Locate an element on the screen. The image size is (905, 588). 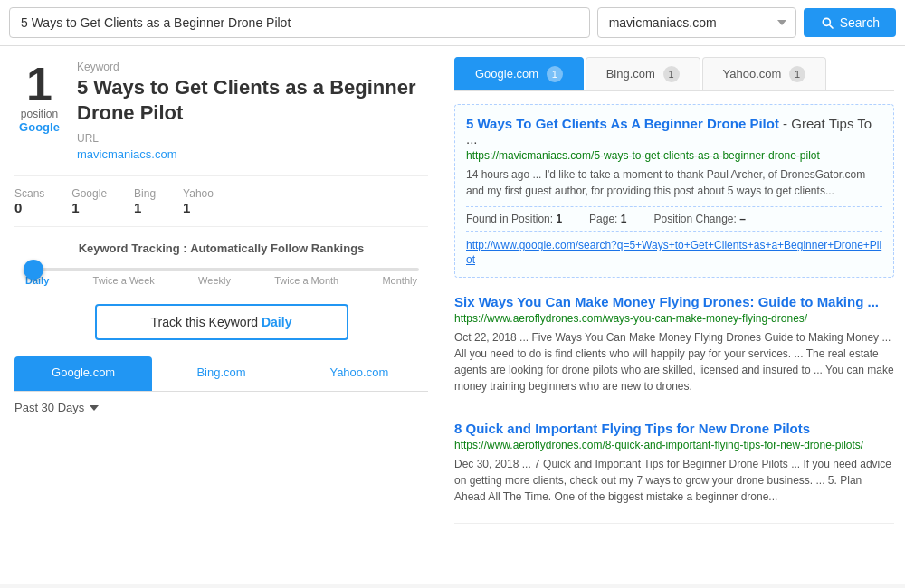
stat-yahoo: Yahoo 1 is located at coordinates (198, 201).